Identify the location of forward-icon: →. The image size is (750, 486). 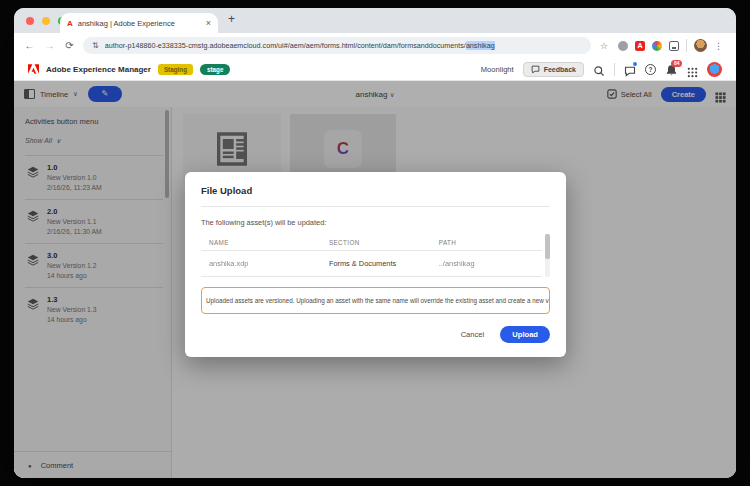
(50, 46).